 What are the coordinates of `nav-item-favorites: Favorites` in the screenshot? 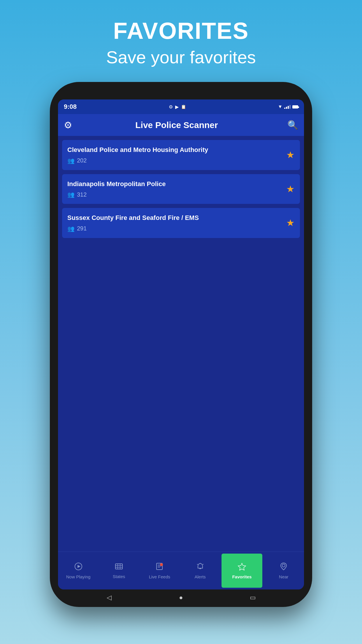 It's located at (242, 570).